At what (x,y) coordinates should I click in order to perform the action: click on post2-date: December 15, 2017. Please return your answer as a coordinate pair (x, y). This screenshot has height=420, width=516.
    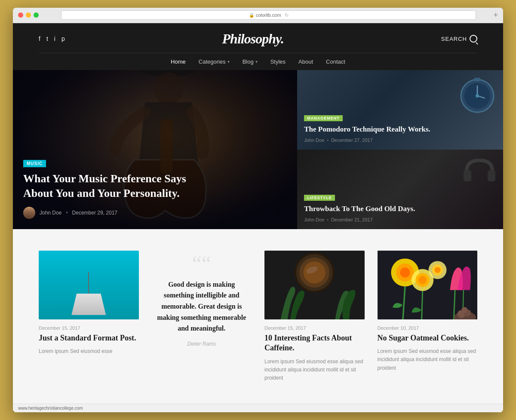
    Looking at the image, I should click on (315, 328).